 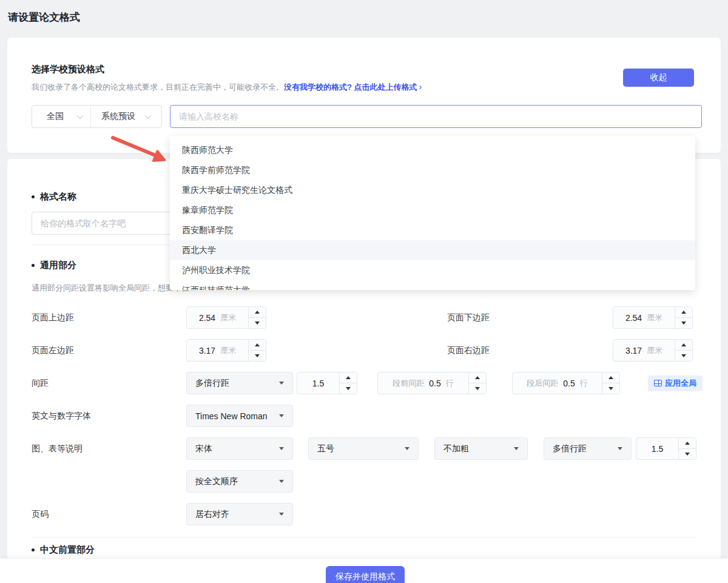 I want to click on region-select-value: 全国, so click(x=55, y=116).